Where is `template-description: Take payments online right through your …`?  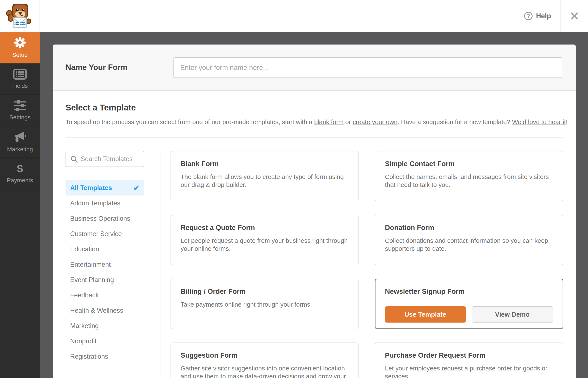
template-description: Take payments online right through your … is located at coordinates (265, 304).